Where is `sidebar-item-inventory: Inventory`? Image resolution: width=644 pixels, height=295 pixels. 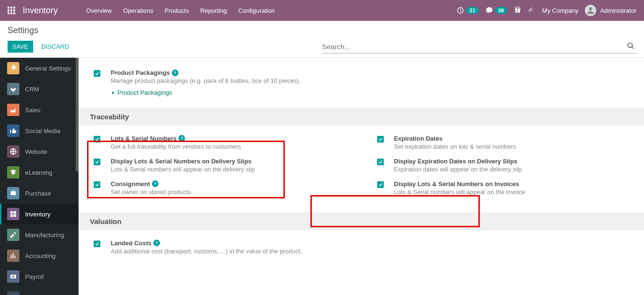 sidebar-item-inventory: Inventory is located at coordinates (39, 214).